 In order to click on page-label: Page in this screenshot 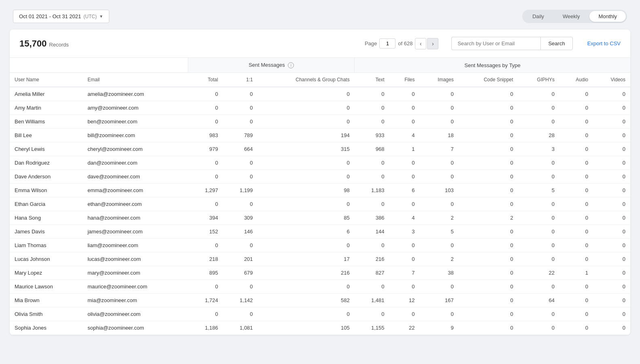, I will do `click(371, 44)`.